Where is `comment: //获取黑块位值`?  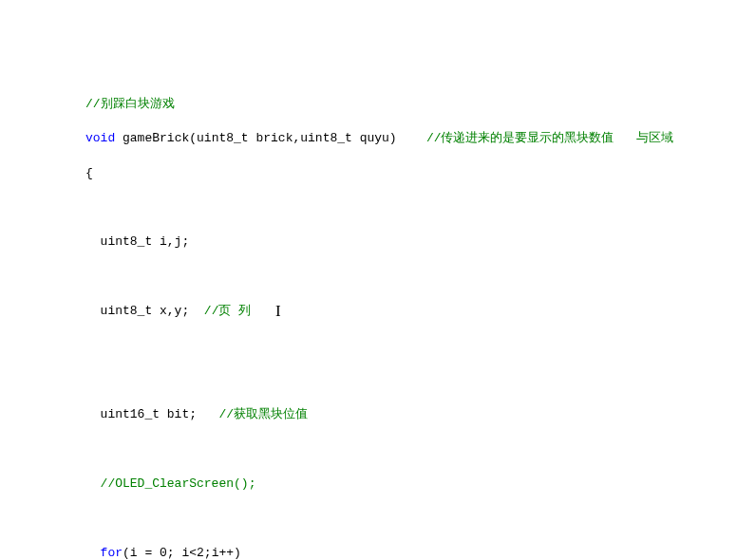 comment: //获取黑块位值 is located at coordinates (263, 414).